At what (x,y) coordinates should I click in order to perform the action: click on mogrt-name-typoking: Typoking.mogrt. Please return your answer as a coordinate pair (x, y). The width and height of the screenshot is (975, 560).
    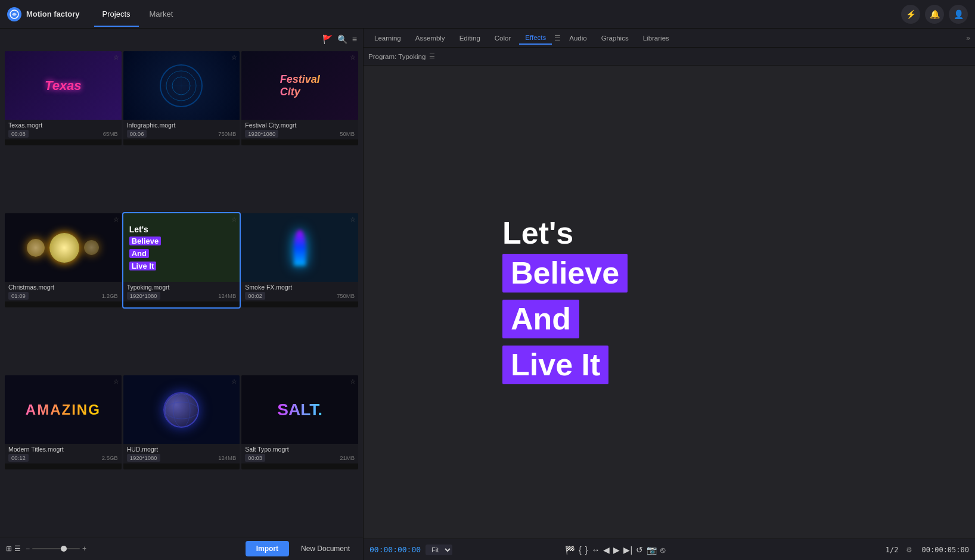
    Looking at the image, I should click on (182, 287).